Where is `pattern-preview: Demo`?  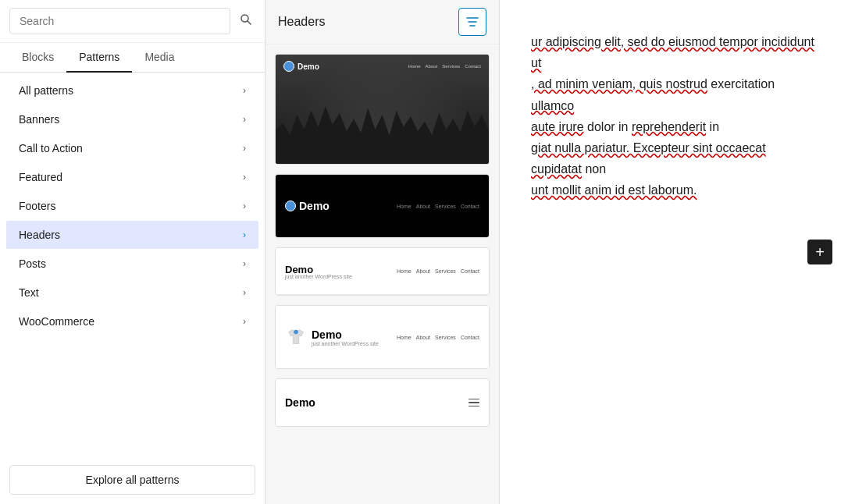
pattern-preview: Demo is located at coordinates (383, 403).